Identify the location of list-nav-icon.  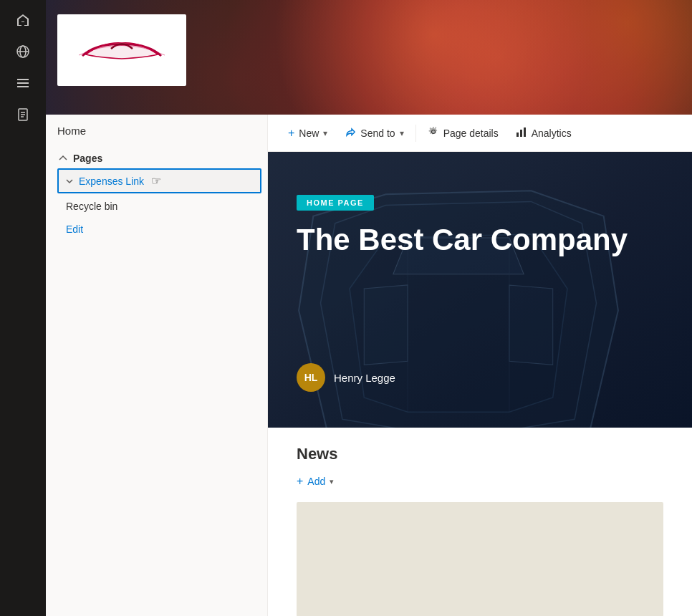
(23, 83).